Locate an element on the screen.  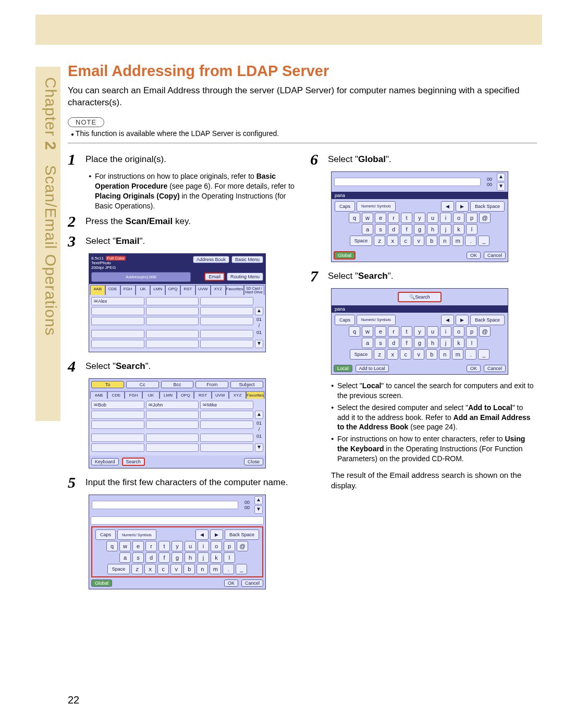
tab: RST is located at coordinates (188, 290).